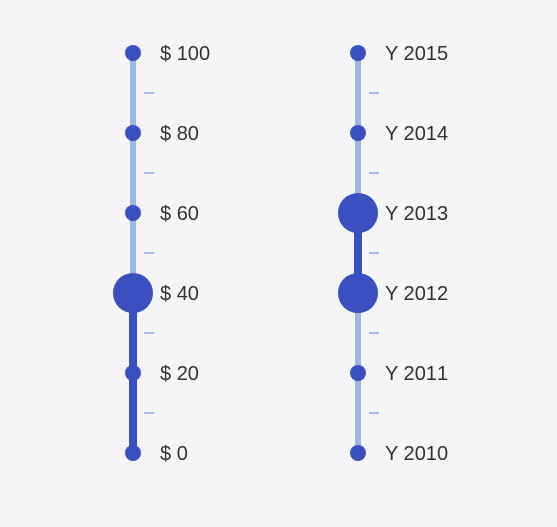  Describe the element at coordinates (180, 294) in the screenshot. I see `price-label-40: $ 40` at that location.